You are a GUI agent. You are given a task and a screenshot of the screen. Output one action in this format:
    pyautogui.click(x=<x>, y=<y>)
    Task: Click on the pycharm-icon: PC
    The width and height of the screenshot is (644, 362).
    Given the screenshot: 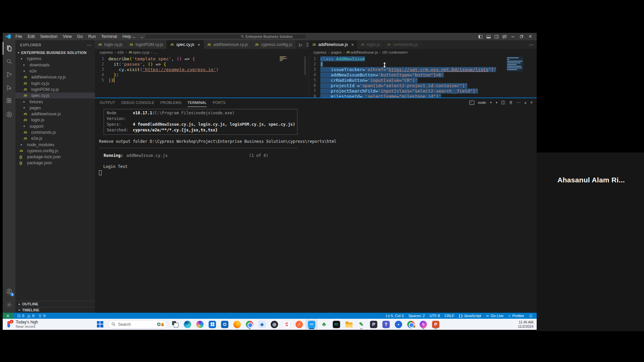 What is the action you would take?
    pyautogui.click(x=336, y=324)
    